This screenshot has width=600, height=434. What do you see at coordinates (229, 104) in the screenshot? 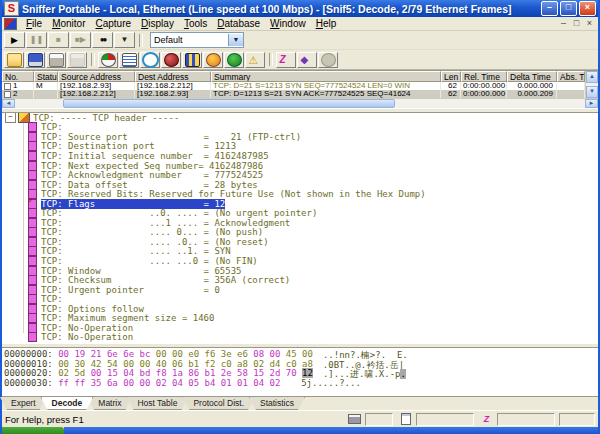
I see `summary-hscroll-thumb` at bounding box center [229, 104].